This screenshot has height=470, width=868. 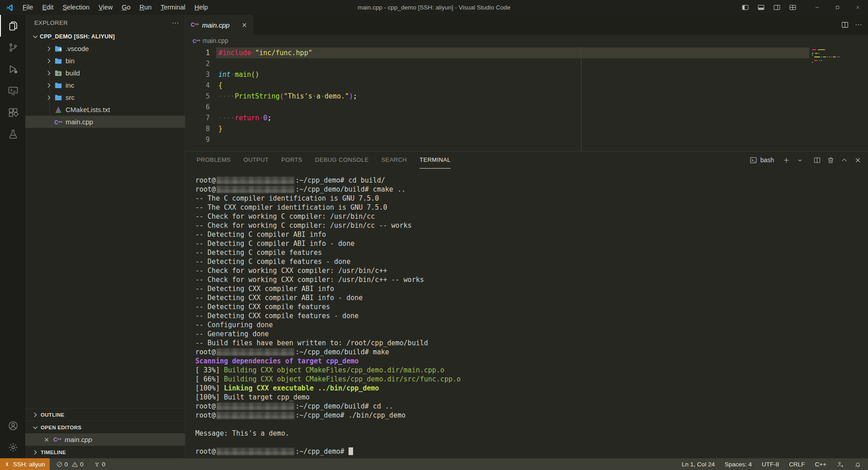 I want to click on tree-item-inc: inc, so click(x=105, y=85).